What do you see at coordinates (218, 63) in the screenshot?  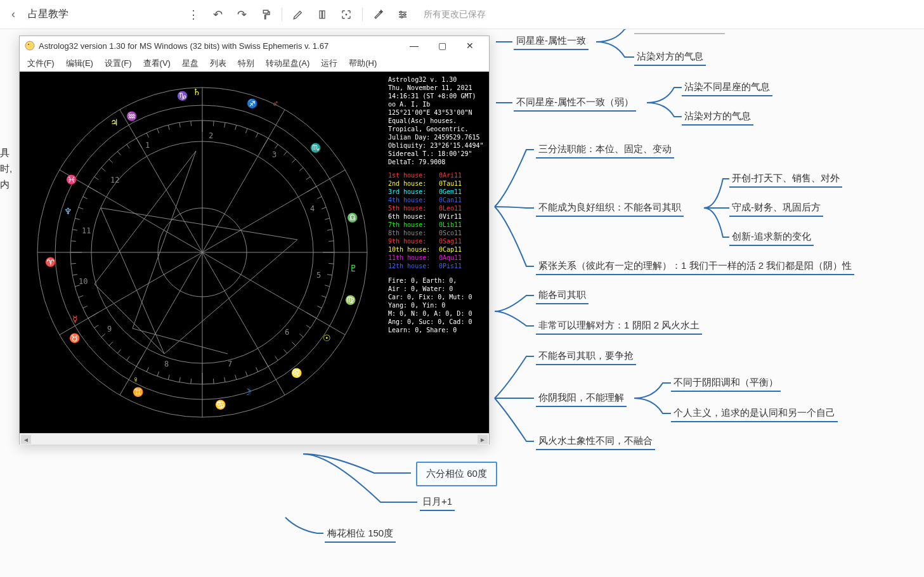 I see `menu-list: 列表` at bounding box center [218, 63].